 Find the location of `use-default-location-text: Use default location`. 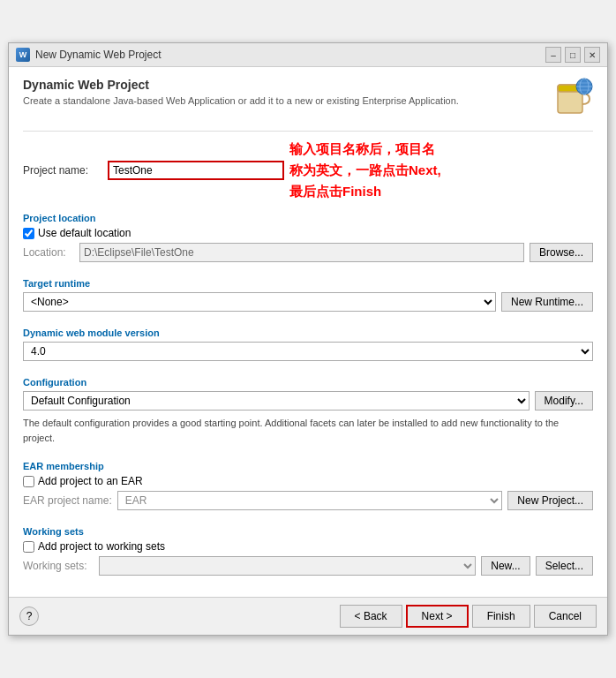

use-default-location-text: Use default location is located at coordinates (85, 233).